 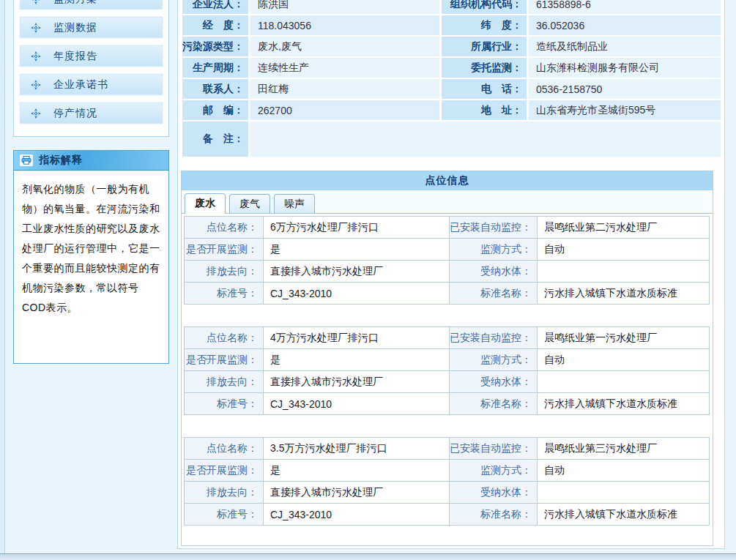 I want to click on field-value: 田红梅, so click(x=345, y=89).